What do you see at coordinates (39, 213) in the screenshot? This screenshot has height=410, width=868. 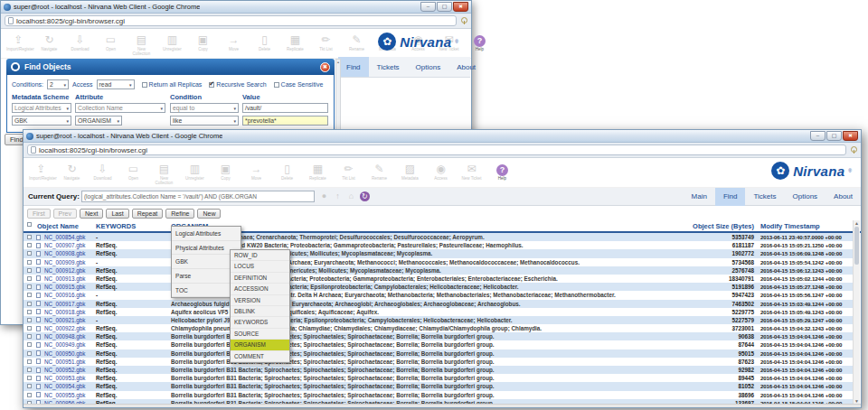 I see `nav-button: First` at bounding box center [39, 213].